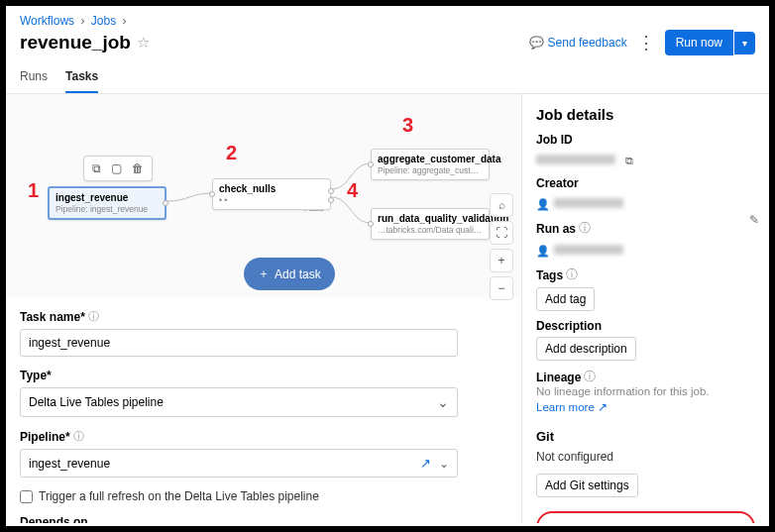  Describe the element at coordinates (646, 326) in the screenshot. I see `desc-label: Description` at that location.